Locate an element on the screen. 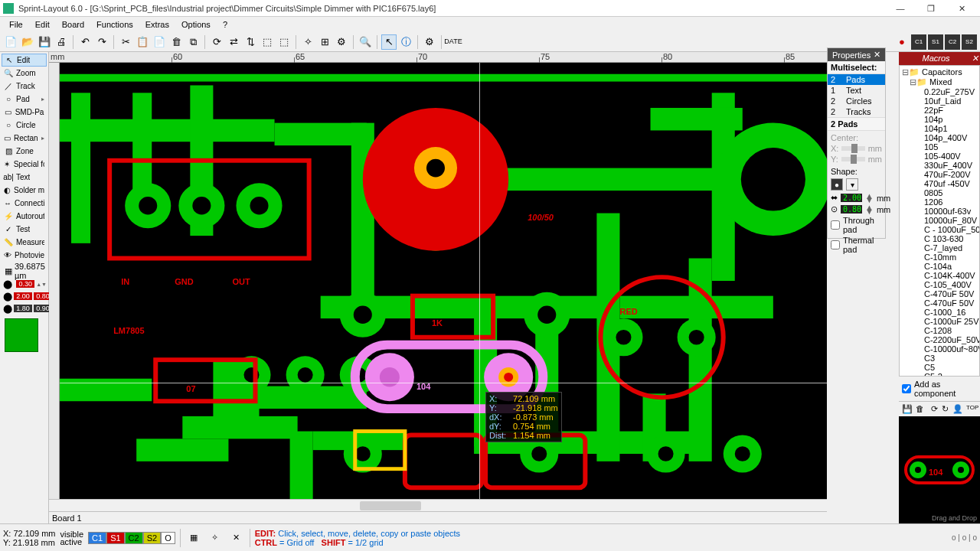  tree-item: C-1208 is located at coordinates (939, 331).